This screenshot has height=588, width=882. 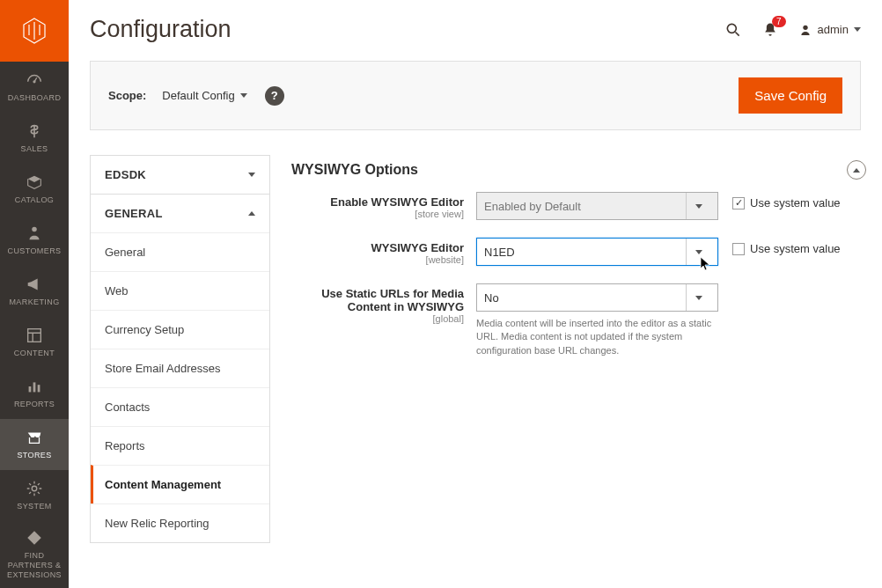 What do you see at coordinates (33, 455) in the screenshot?
I see `nav-label: STORES` at bounding box center [33, 455].